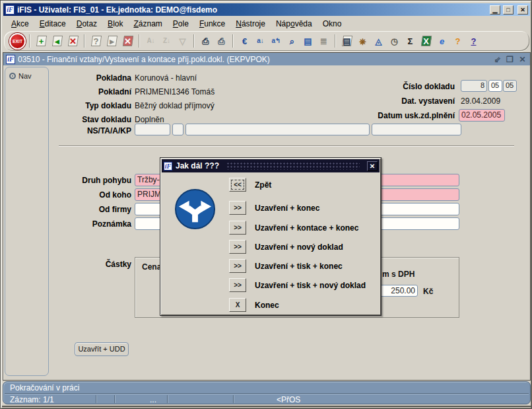 Image resolution: width=532 pixels, height=409 pixels. Describe the element at coordinates (271, 166) in the screenshot. I see `dialog-titlebar: iF Jak dál ??? ✕` at that location.